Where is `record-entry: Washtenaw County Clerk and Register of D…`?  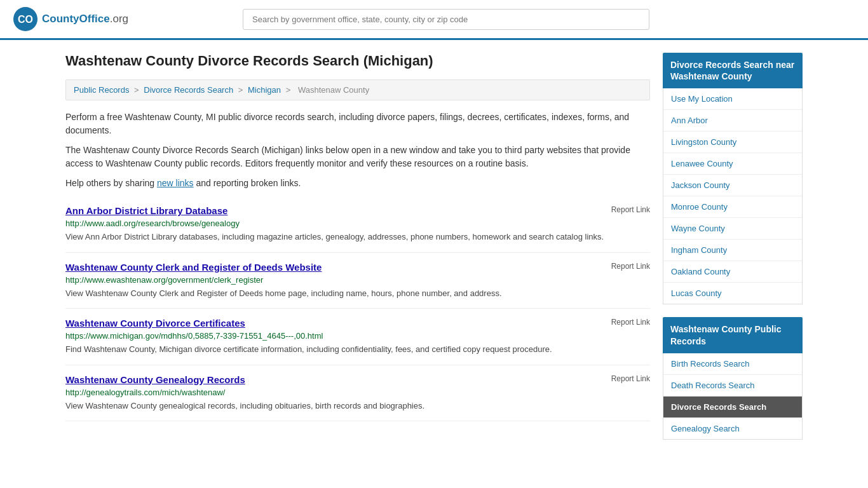 record-entry: Washtenaw County Clerk and Register of D… is located at coordinates (358, 281).